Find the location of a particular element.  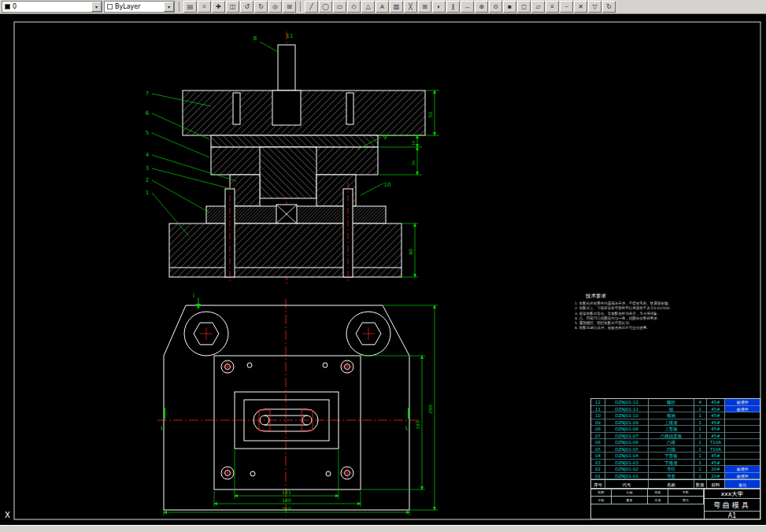

toolbar-icon: ↺ is located at coordinates (247, 6).